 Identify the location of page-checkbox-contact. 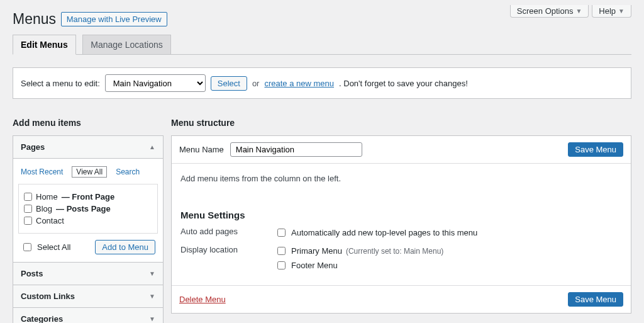
(28, 220).